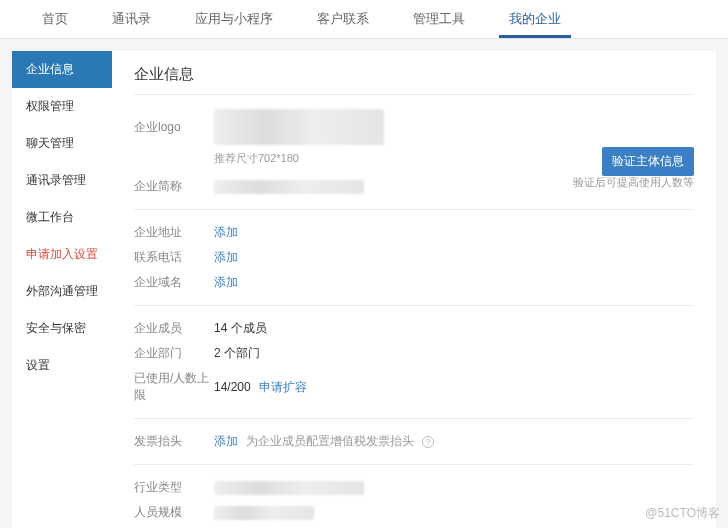  Describe the element at coordinates (439, 19) in the screenshot. I see `nav-tools: 管理工具` at that location.